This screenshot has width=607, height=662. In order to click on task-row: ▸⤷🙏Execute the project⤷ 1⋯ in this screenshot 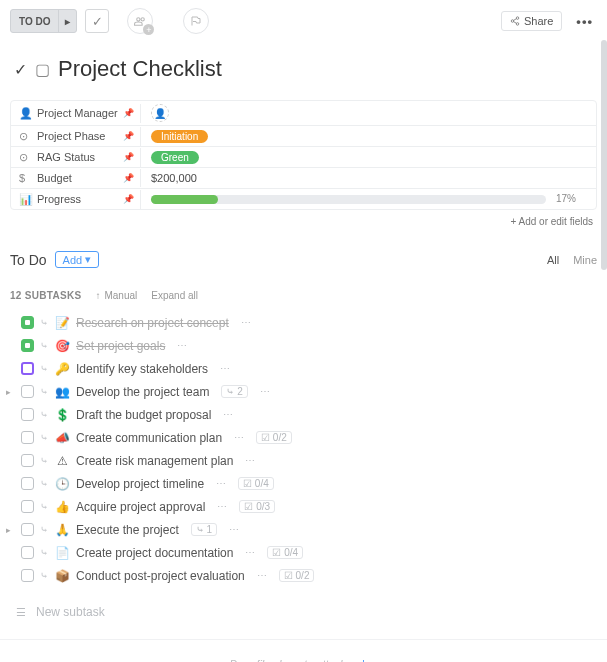, I will do `click(304, 530)`.